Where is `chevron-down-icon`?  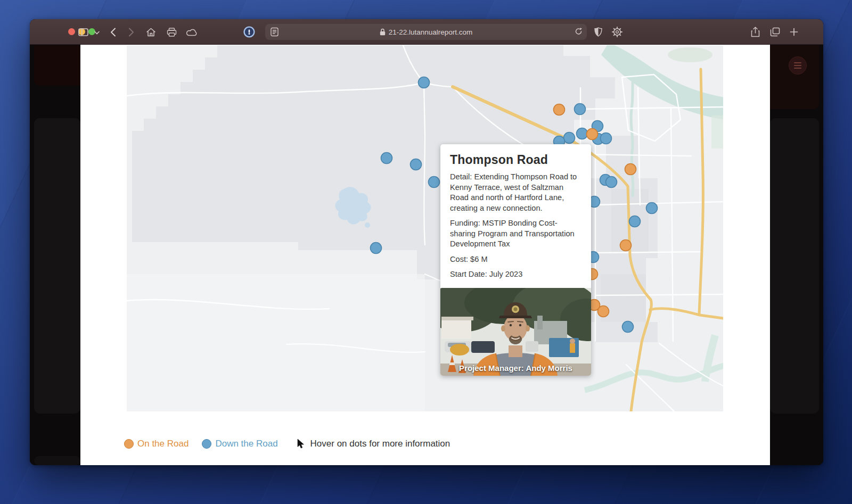 chevron-down-icon is located at coordinates (97, 32).